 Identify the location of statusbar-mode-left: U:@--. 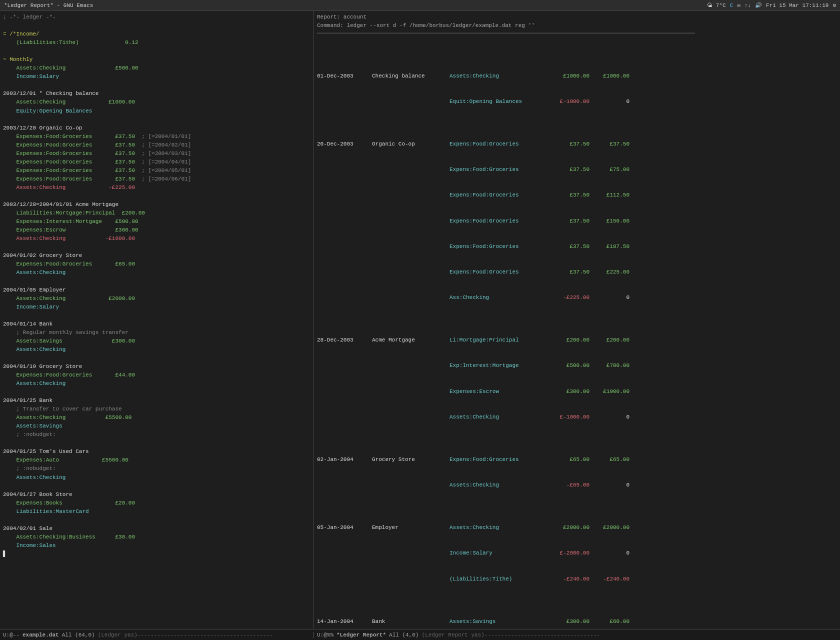
(11, 635).